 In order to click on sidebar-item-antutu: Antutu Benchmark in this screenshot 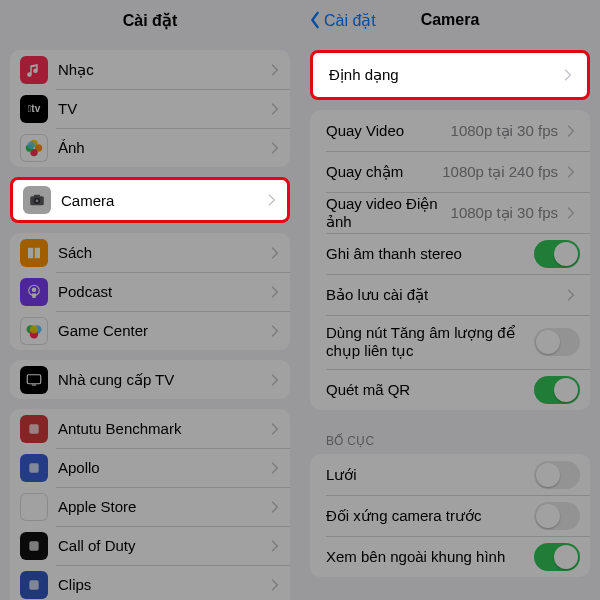, I will do `click(150, 428)`.